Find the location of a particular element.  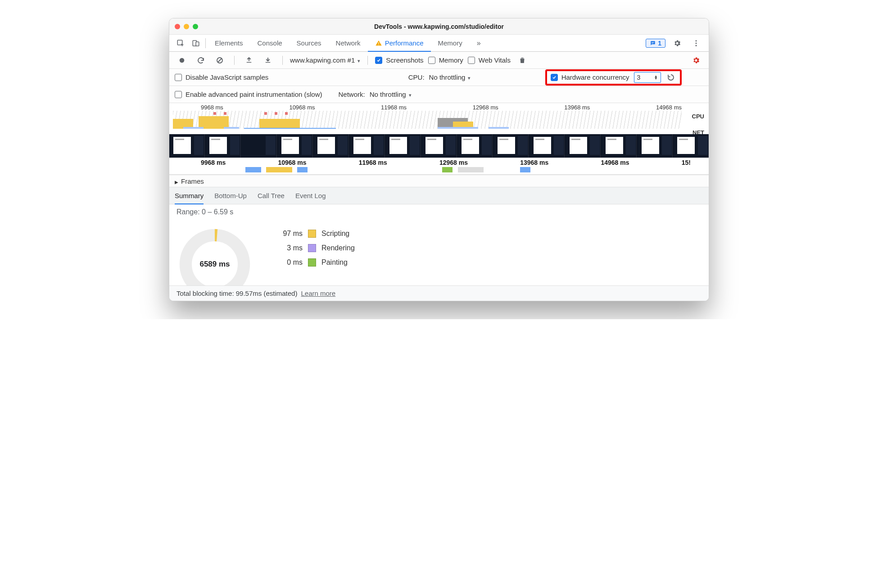

profile-selector: www.kapwing.com #1 is located at coordinates (325, 60).